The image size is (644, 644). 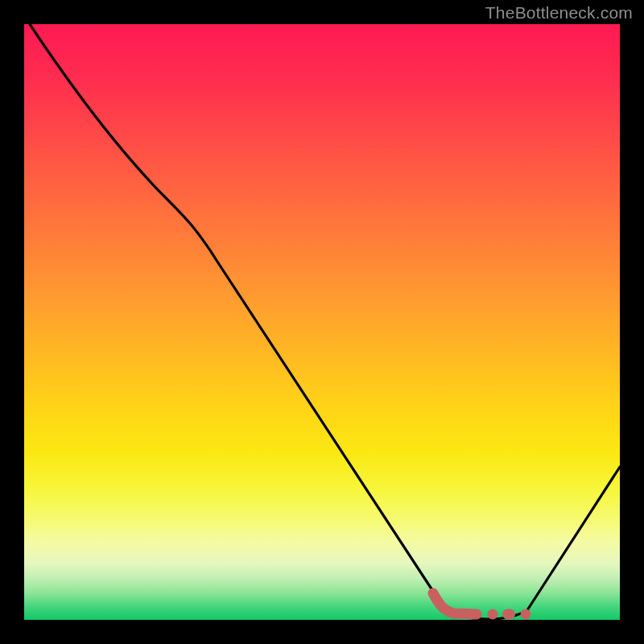 I want to click on red-dash-seg-icon, so click(x=509, y=615).